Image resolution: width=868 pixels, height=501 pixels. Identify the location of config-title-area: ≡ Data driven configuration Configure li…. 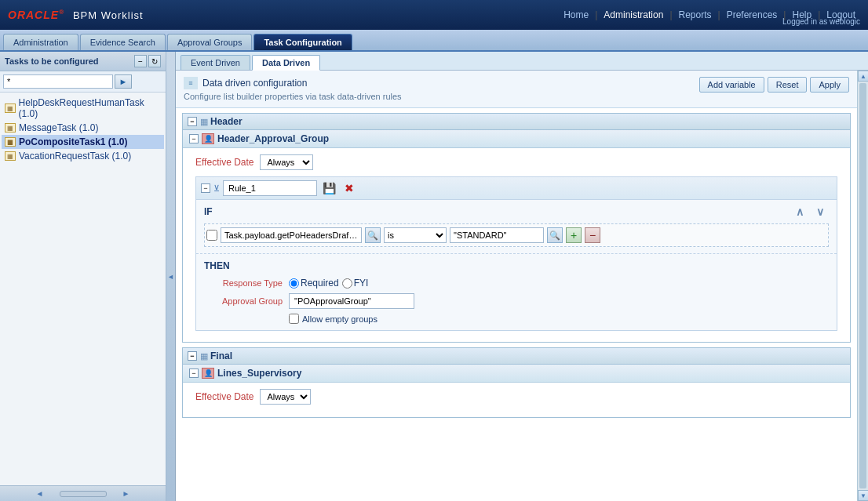
(293, 89).